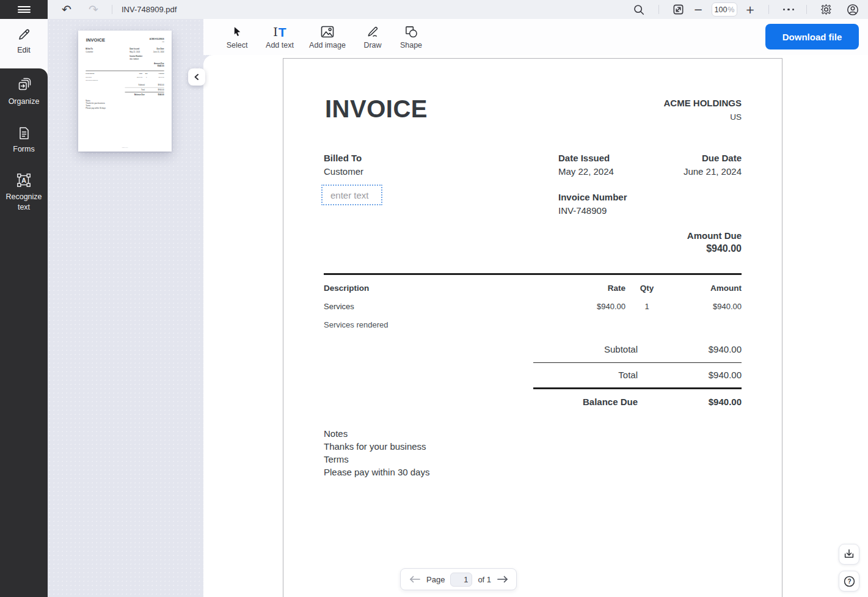 This screenshot has height=597, width=868. I want to click on tool-select: Select, so click(237, 37).